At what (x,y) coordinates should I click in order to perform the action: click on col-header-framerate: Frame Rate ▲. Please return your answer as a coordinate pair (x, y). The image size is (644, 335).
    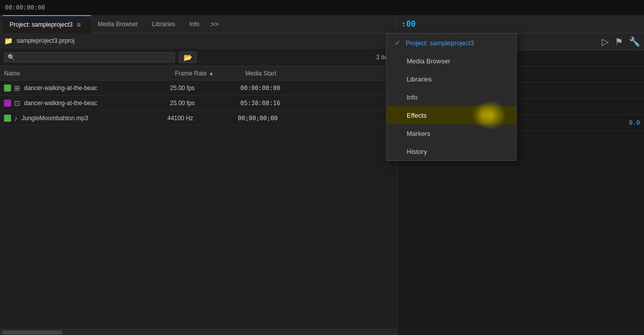
    Looking at the image, I should click on (210, 73).